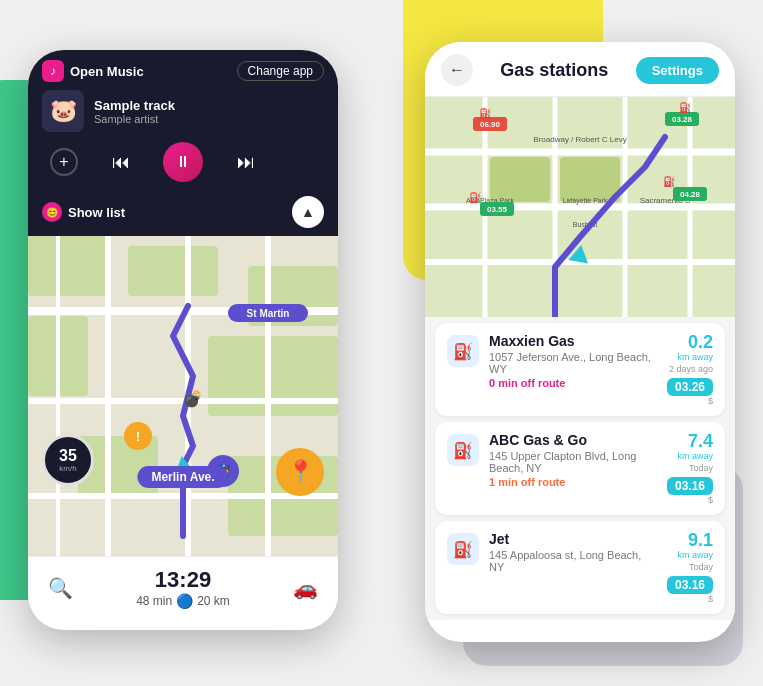 Image resolution: width=763 pixels, height=686 pixels. Describe the element at coordinates (490, 124) in the screenshot. I see `svg-text: 06.90` at that location.